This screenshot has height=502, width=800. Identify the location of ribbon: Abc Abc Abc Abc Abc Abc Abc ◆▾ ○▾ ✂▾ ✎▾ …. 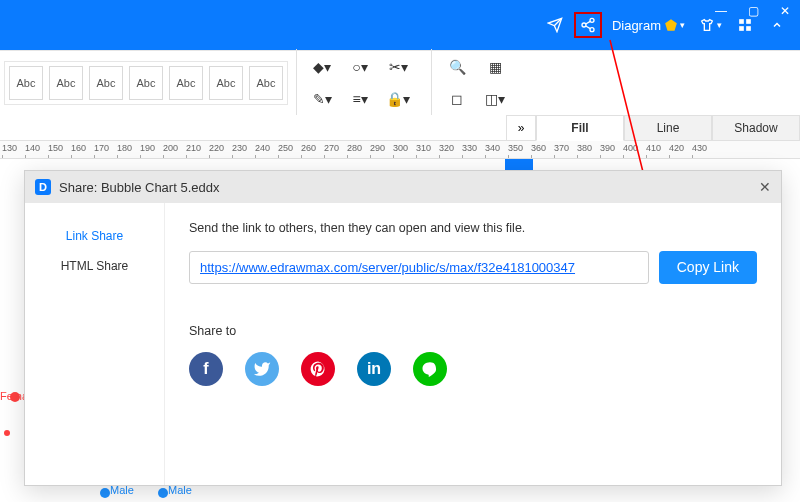
(400, 82).